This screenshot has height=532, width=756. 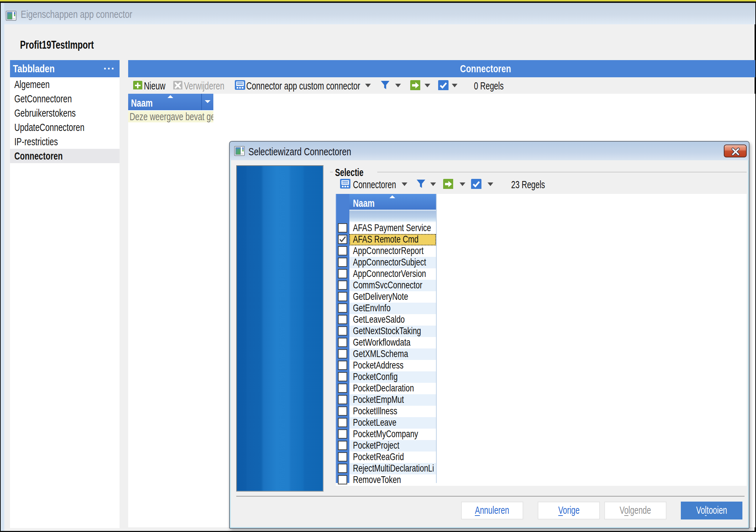 I want to click on grid-row: GetXMLSchema, so click(x=392, y=354).